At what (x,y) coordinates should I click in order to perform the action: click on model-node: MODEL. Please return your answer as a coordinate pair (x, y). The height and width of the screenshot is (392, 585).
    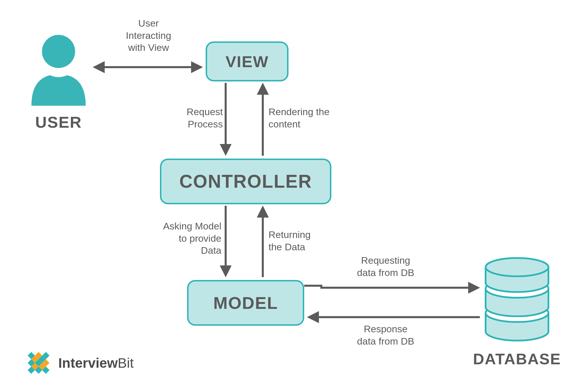
    Looking at the image, I should click on (246, 303).